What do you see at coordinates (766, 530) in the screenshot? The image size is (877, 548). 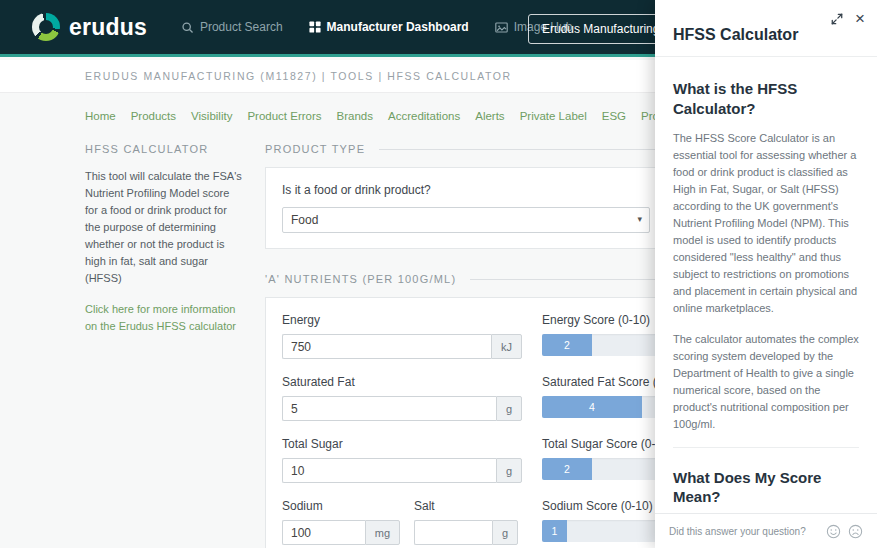 I see `help-panel-footer: Did this answer your question?` at bounding box center [766, 530].